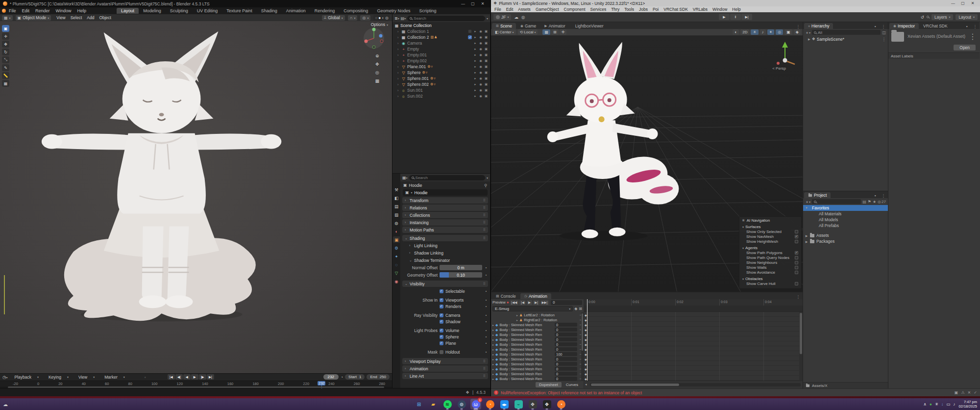  I want to click on camera-preview-icon: ▣, so click(788, 32).